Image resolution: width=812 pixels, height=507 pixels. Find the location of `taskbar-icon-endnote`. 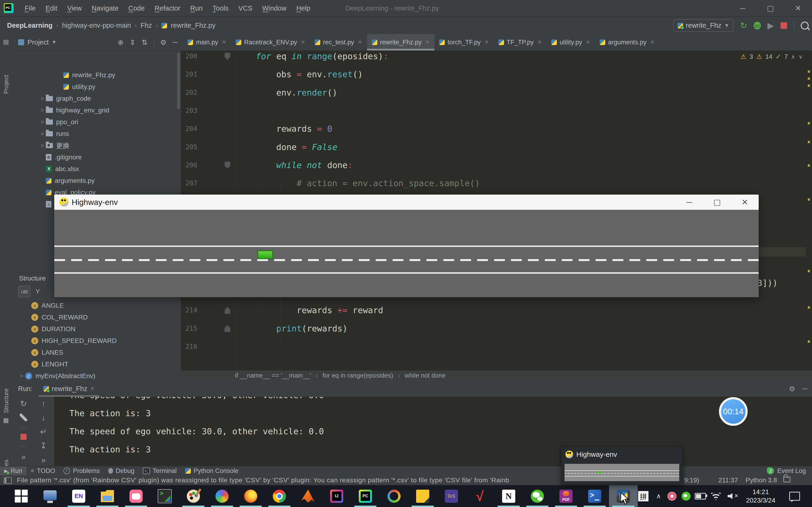

taskbar-icon-endnote is located at coordinates (79, 496).